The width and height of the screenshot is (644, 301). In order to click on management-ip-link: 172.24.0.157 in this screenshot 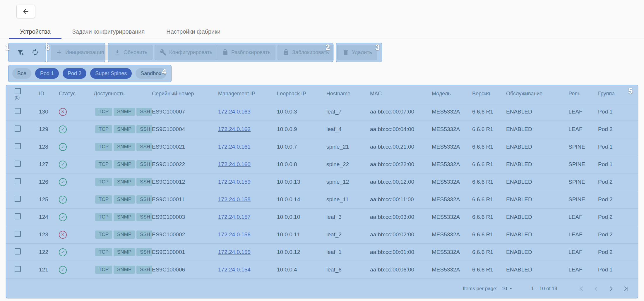, I will do `click(234, 217)`.